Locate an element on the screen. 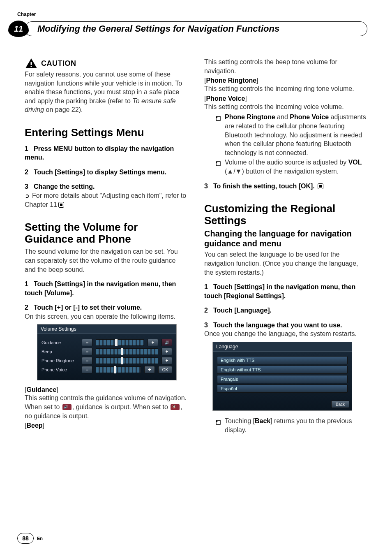  chapter-number: 11 is located at coordinates (18, 29).